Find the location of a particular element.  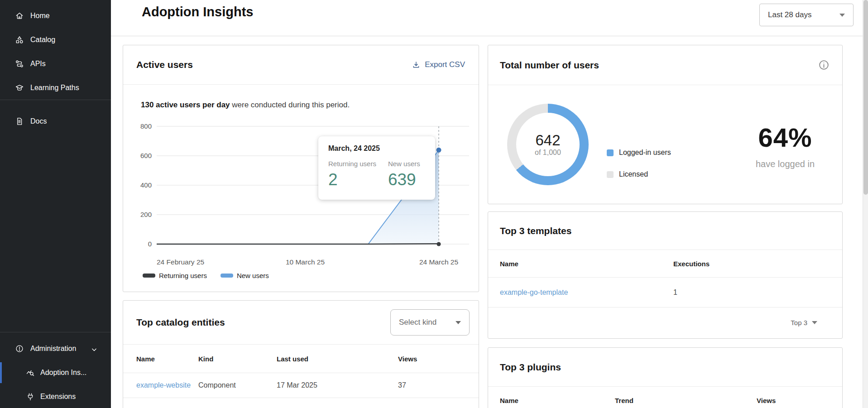

donut-legend: Logged-in users Licensed is located at coordinates (639, 170).